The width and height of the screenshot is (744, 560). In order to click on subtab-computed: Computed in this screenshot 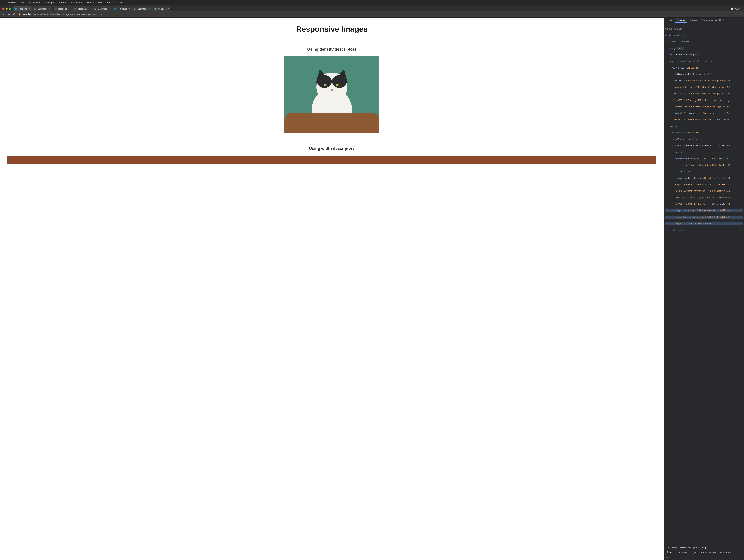, I will do `click(681, 553)`.